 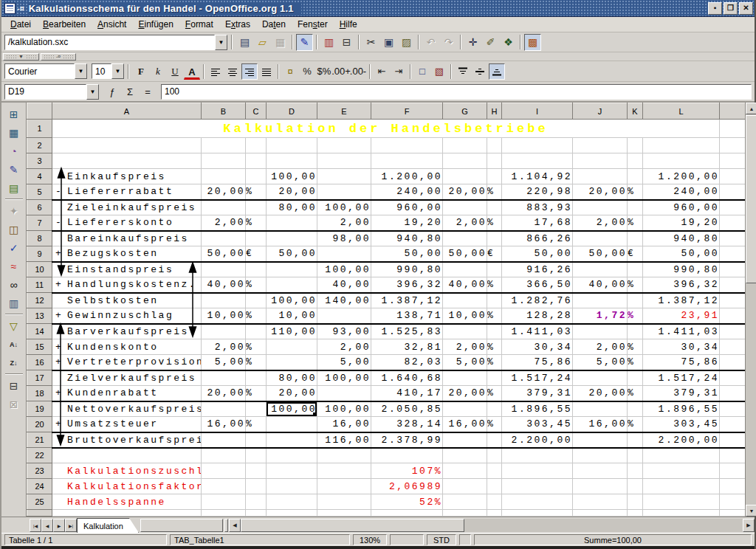 What do you see at coordinates (408, 456) in the screenshot?
I see `cell-F22` at bounding box center [408, 456].